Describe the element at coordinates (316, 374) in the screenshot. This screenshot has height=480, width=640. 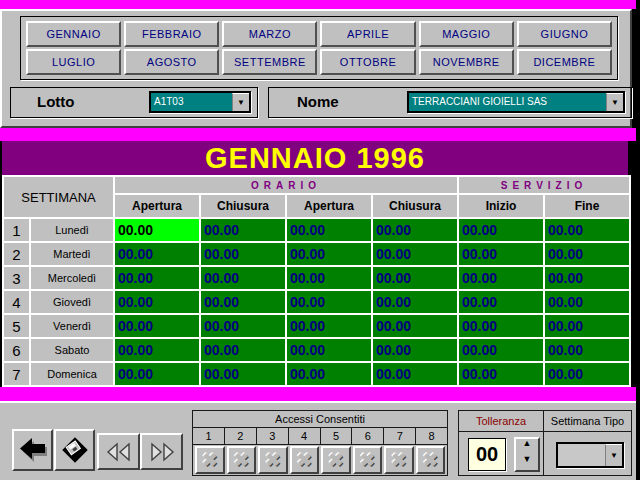
I see `table-row: 7 Domenica 00.00 00.00 00.00 00.00 00.00…` at that location.